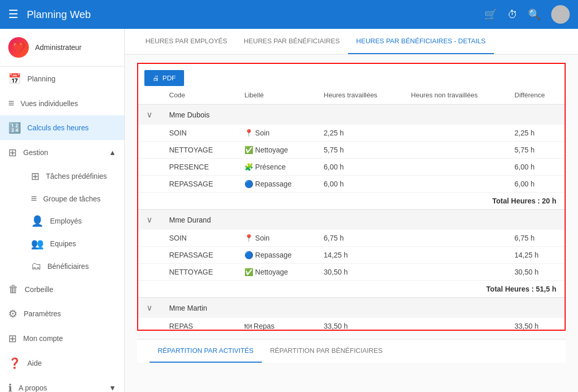  What do you see at coordinates (352, 220) in the screenshot?
I see `table-row: ∨ Mme Durand` at bounding box center [352, 220].